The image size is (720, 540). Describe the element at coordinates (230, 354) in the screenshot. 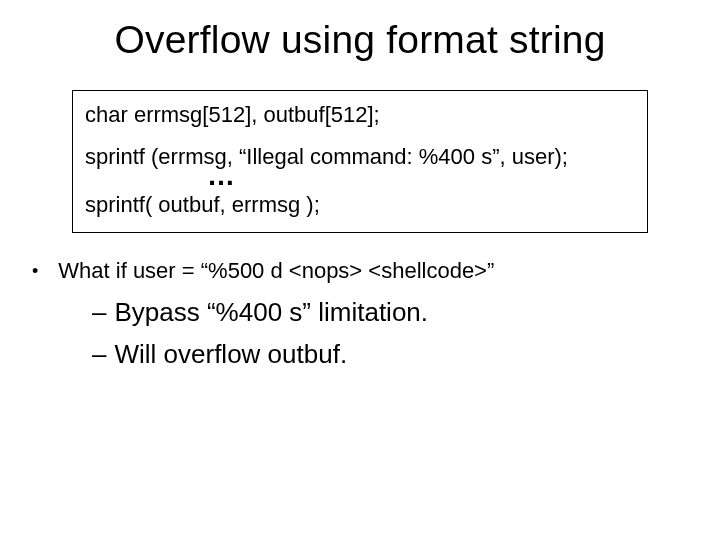

I see `dash-text-2: Will overflow outbuf.` at that location.